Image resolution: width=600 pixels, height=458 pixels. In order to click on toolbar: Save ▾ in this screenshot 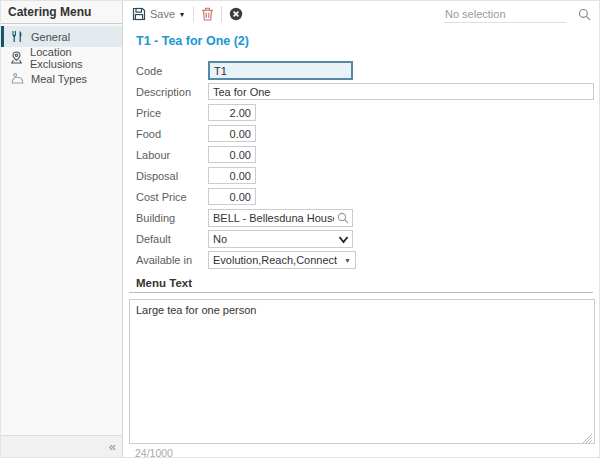, I will do `click(361, 14)`.